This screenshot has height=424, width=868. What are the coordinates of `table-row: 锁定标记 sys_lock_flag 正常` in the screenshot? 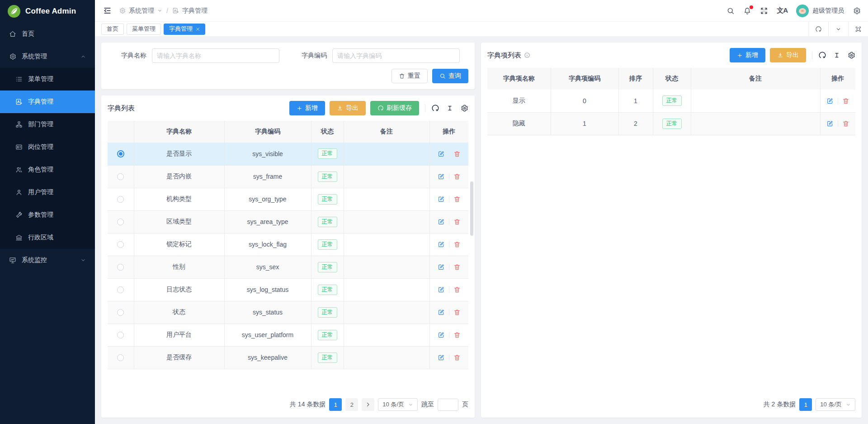 It's located at (288, 244).